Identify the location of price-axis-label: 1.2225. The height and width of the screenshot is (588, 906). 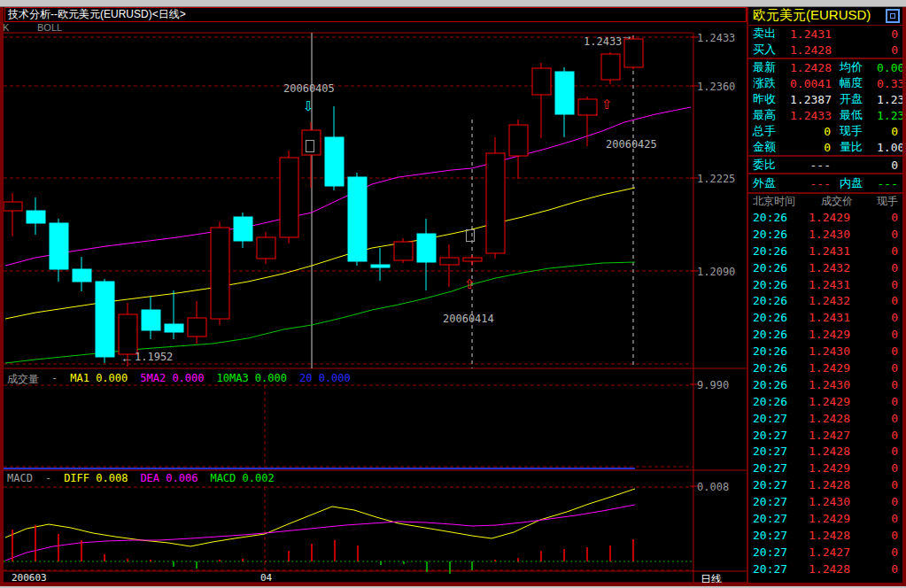
(716, 179).